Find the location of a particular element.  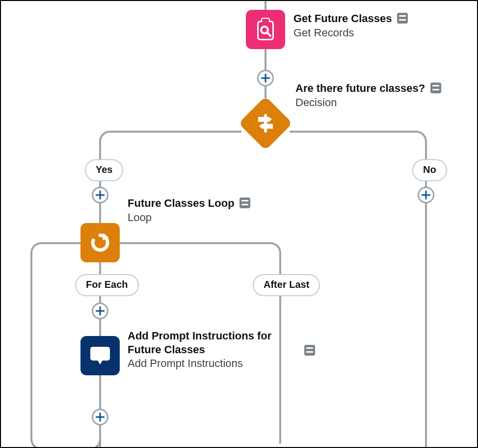

get-records-label: Get Future Classes Get Records is located at coordinates (350, 26).